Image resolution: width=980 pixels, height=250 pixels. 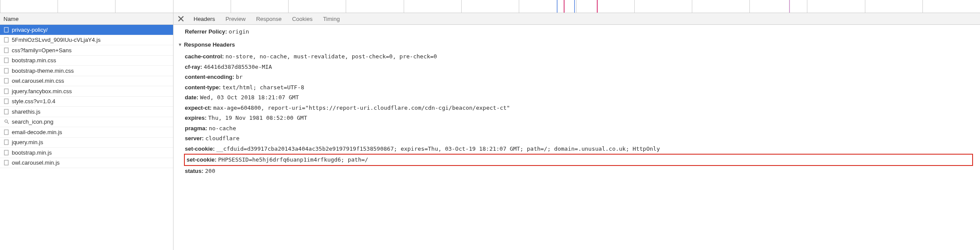 I want to click on header-row: server:cloudflare, so click(x=575, y=139).